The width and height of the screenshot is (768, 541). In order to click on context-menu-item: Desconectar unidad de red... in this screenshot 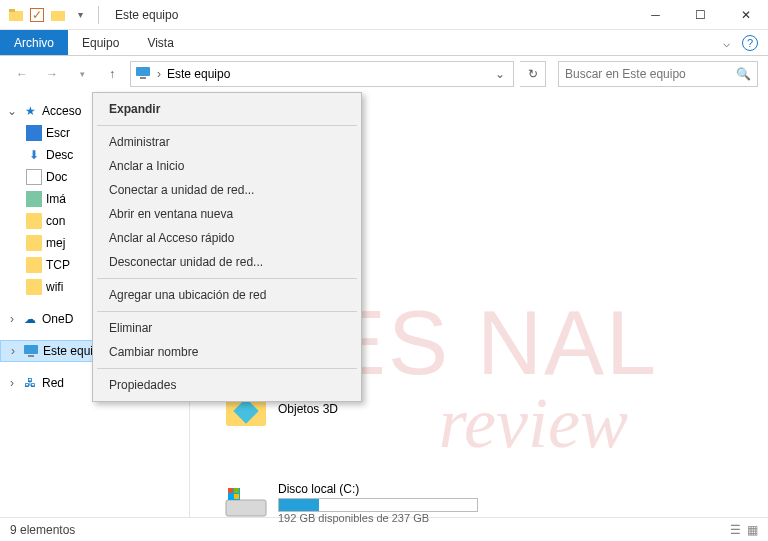, I will do `click(227, 262)`.